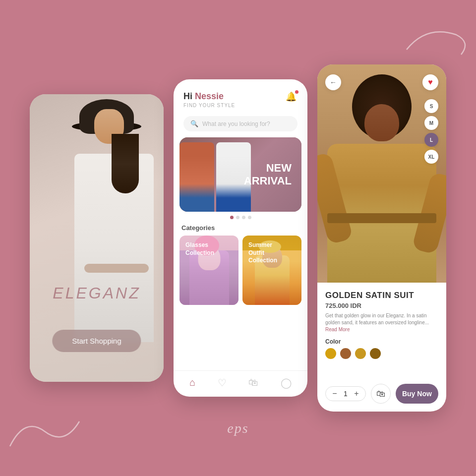  Describe the element at coordinates (238, 428) in the screenshot. I see `eps-watermark: eps` at that location.